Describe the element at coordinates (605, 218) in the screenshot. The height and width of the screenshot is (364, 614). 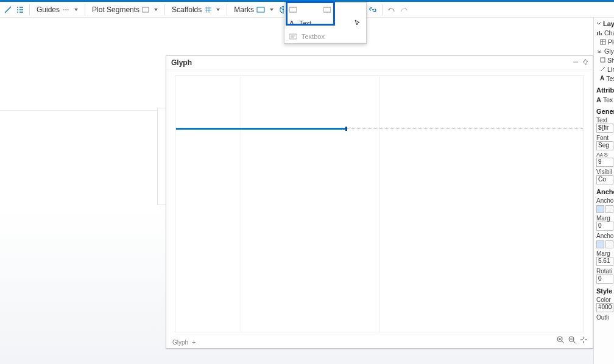
I see `margin-x-label: Marg` at that location.